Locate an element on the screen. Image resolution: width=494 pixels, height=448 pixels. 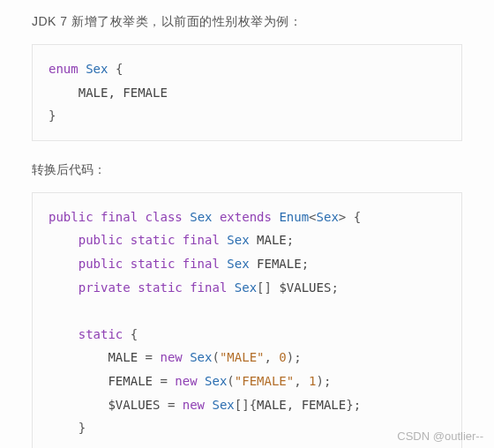
close: }; is located at coordinates (353, 405).